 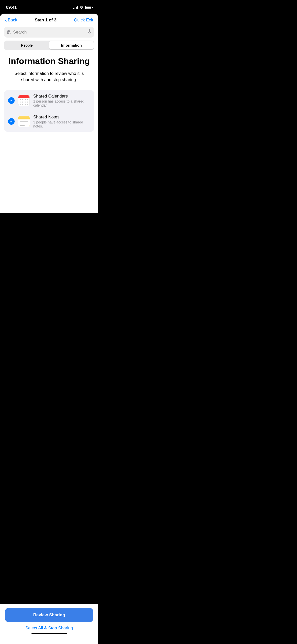 What do you see at coordinates (62, 103) in the screenshot?
I see `calendar-item-subtitle: 1 person has access to a shared calendar…` at bounding box center [62, 103].